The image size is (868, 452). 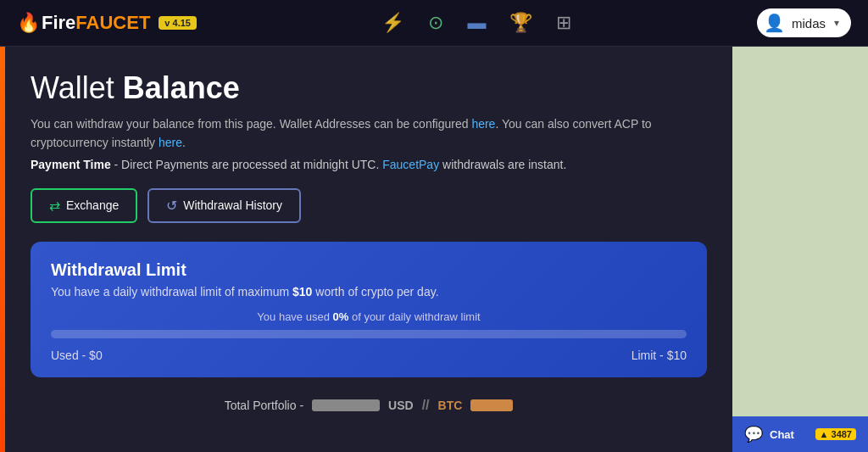 I want to click on limit-amount: $10, so click(x=302, y=292).